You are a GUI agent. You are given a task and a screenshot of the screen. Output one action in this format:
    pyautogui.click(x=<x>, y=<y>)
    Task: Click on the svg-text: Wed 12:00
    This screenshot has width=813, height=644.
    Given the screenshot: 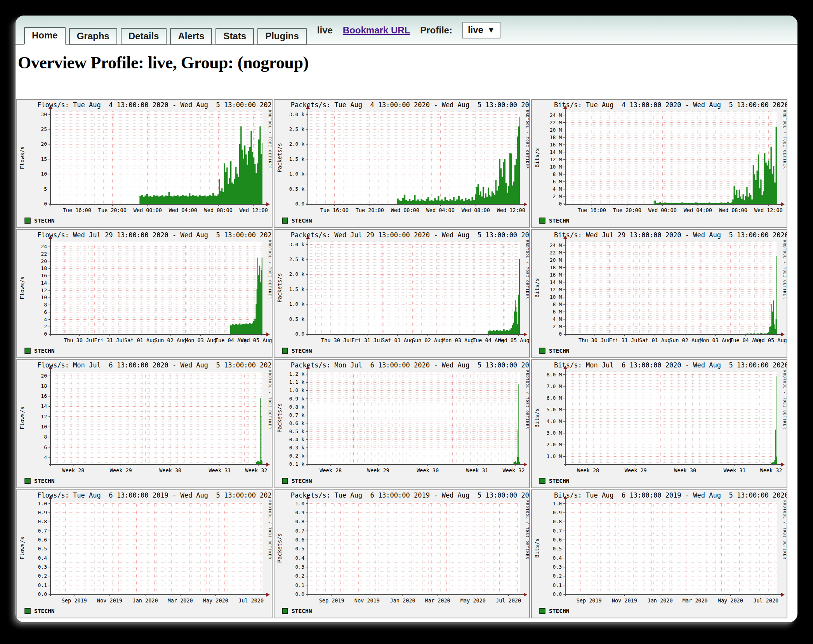 What is the action you would take?
    pyautogui.click(x=511, y=210)
    